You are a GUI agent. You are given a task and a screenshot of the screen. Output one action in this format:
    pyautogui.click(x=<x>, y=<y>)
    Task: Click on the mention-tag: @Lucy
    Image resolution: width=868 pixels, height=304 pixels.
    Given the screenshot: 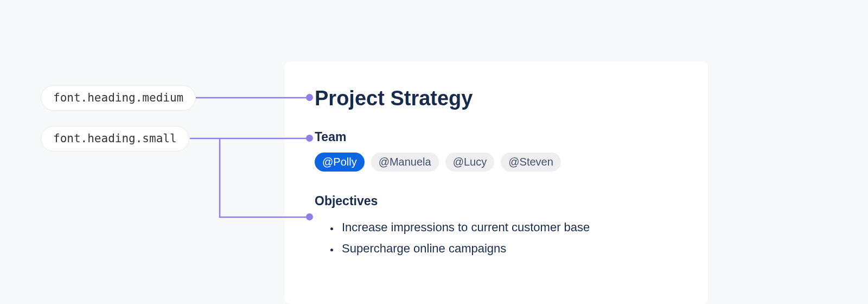 What is the action you would take?
    pyautogui.click(x=470, y=162)
    